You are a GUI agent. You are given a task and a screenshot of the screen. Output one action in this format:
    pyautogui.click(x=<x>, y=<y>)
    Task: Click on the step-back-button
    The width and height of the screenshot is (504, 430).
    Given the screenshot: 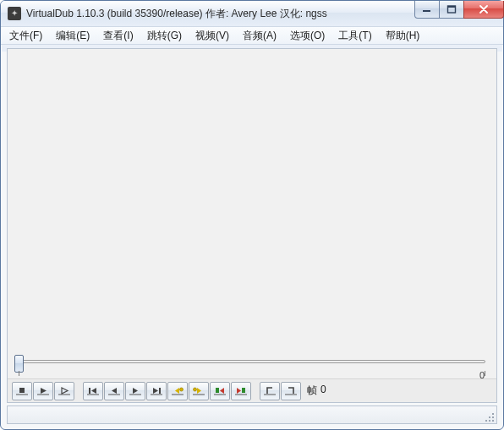 What is the action you would take?
    pyautogui.click(x=114, y=391)
    